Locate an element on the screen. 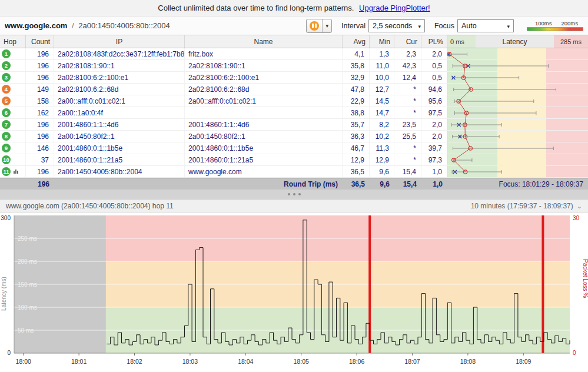  header-ip: IP is located at coordinates (119, 41).